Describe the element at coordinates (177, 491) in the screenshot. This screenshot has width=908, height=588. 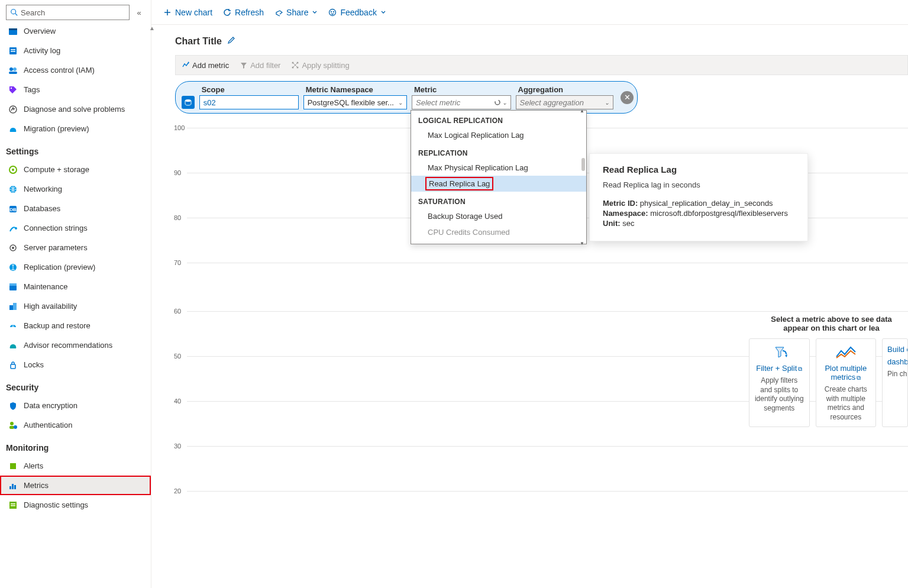
I see `y-tick: 20` at that location.